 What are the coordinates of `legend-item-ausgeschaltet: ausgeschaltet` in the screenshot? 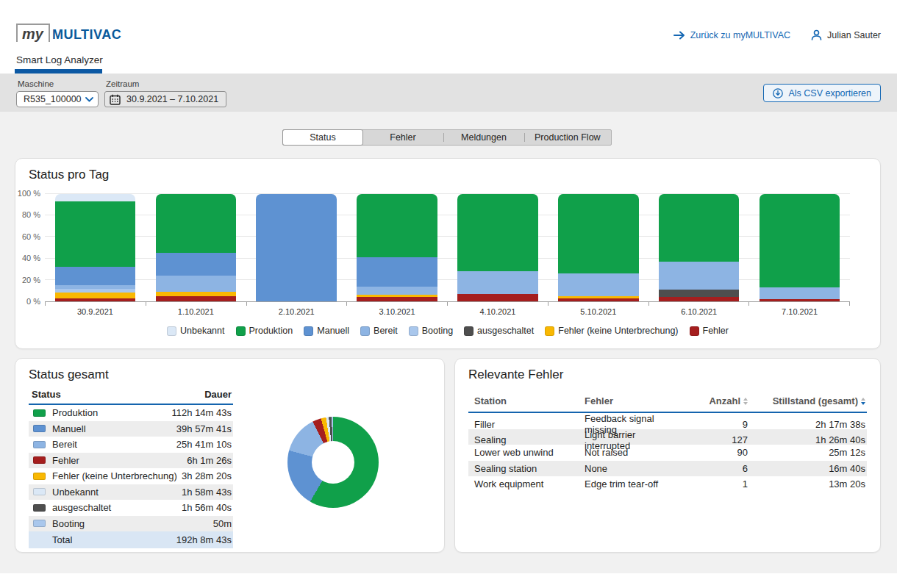 It's located at (498, 331).